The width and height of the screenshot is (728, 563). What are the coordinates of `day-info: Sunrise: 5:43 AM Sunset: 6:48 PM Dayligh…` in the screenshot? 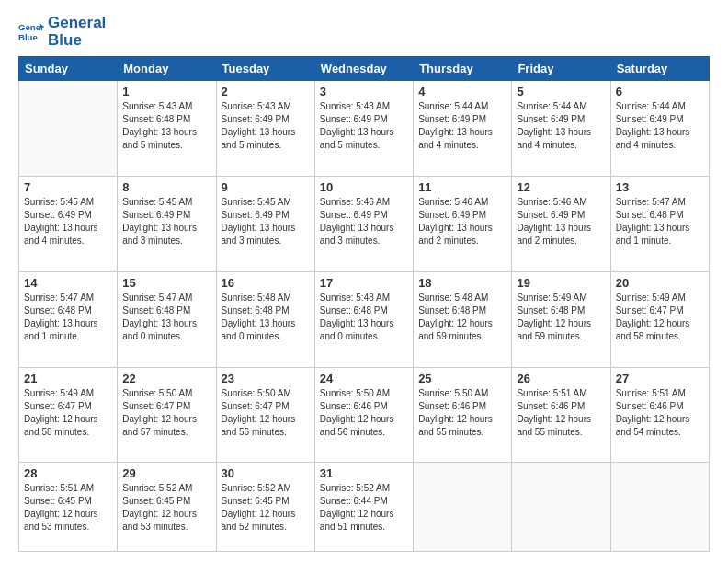 It's located at (166, 126).